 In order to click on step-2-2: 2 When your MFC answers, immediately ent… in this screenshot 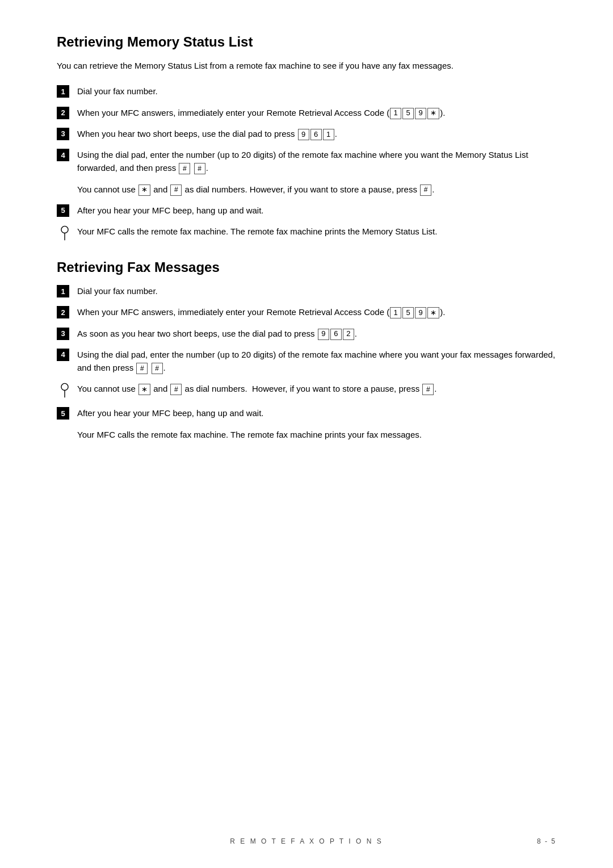, I will do `click(306, 312)`.